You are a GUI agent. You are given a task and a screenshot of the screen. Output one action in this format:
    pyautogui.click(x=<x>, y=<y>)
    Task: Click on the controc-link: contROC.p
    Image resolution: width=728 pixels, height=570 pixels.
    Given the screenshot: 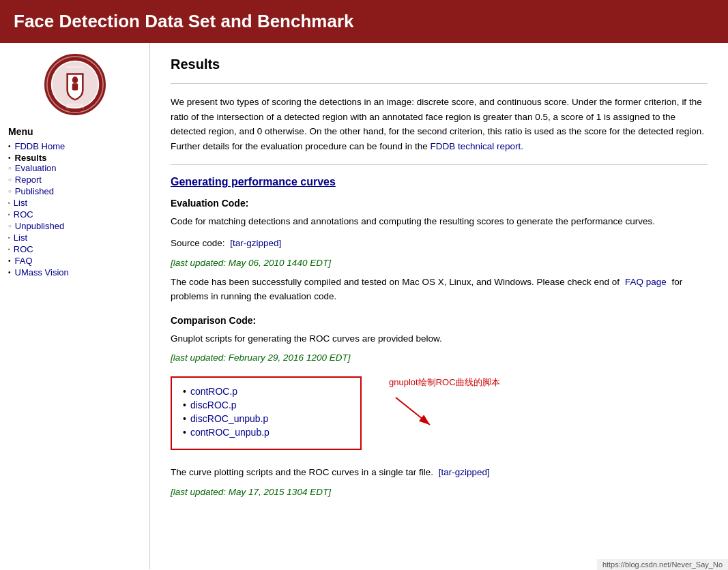 What is the action you would take?
    pyautogui.click(x=214, y=391)
    